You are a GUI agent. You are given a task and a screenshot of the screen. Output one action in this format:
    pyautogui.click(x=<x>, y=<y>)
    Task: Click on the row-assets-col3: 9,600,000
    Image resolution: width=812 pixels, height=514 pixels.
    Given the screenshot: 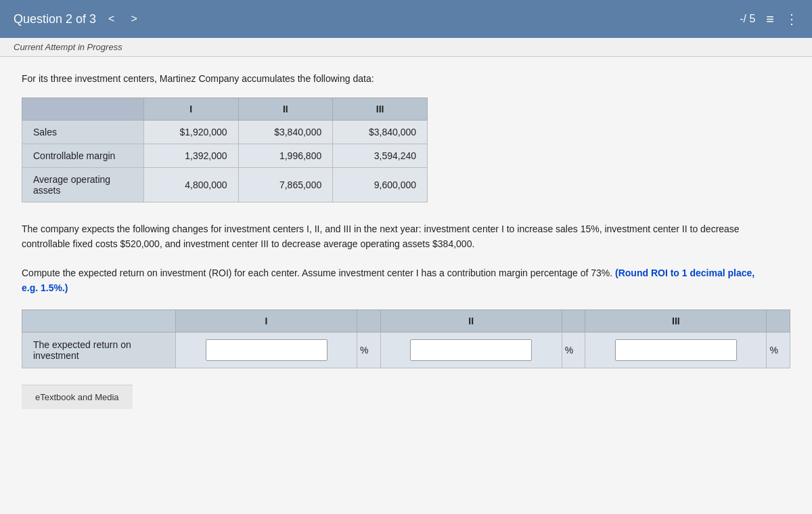 What is the action you would take?
    pyautogui.click(x=380, y=186)
    